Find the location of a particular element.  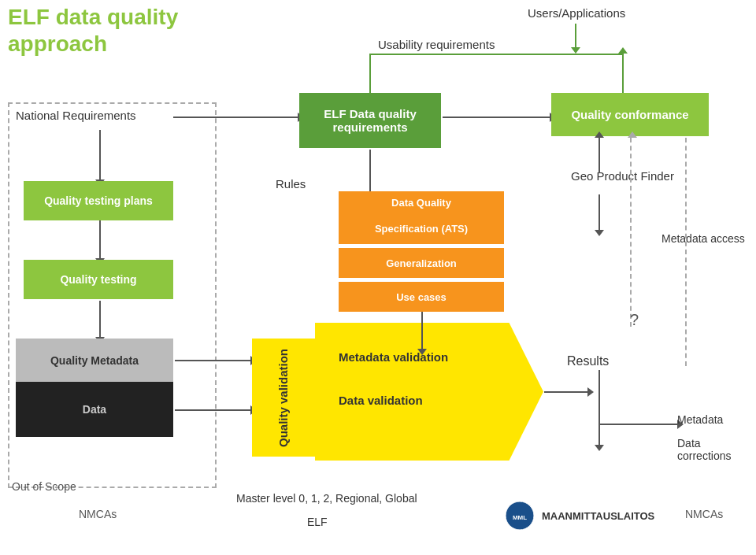

data-validation-label: Data validation is located at coordinates (381, 400).